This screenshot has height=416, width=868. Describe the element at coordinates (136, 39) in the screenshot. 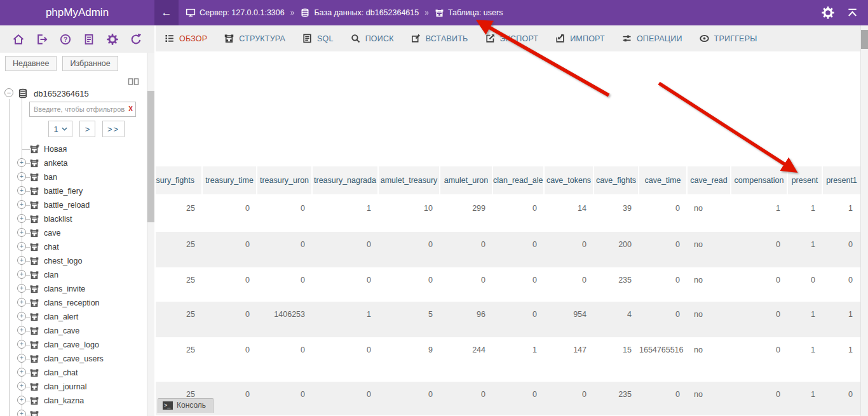

I see `refresh-button` at that location.